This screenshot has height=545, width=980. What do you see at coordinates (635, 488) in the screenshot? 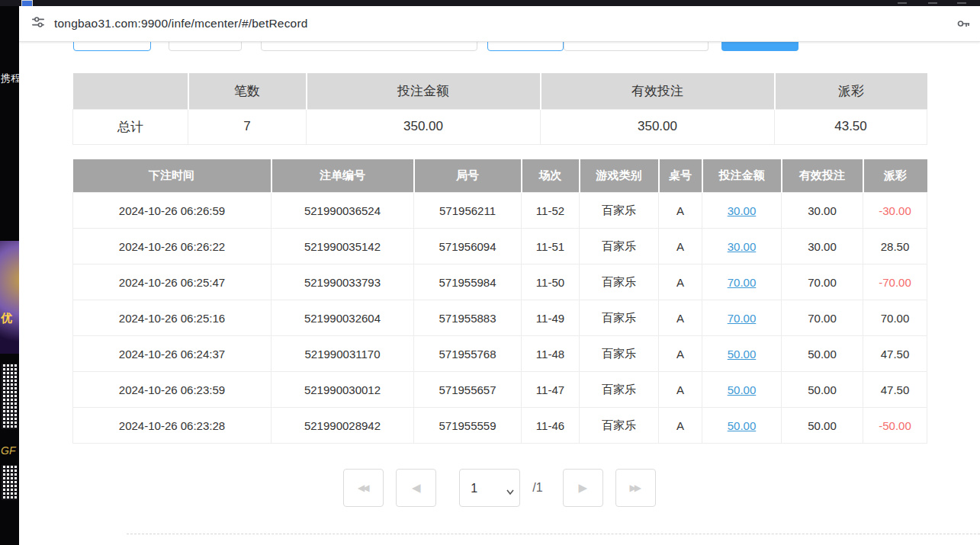
I see `double-right-arrow-icon: ▶▶` at bounding box center [635, 488].